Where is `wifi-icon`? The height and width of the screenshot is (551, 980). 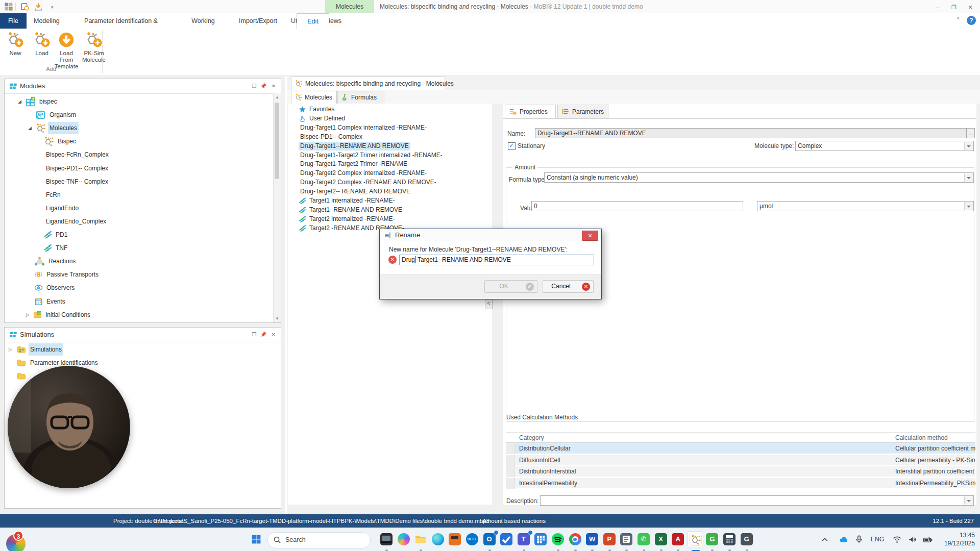 wifi-icon is located at coordinates (897, 540).